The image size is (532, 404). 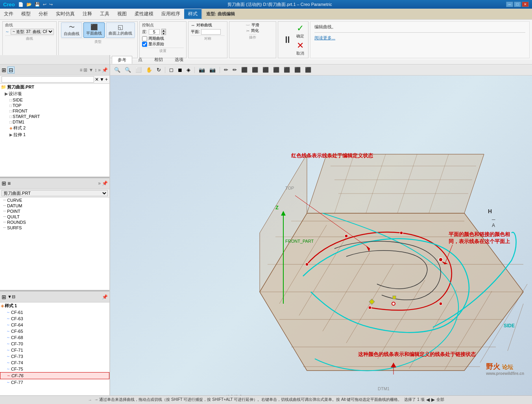 What do you see at coordinates (159, 60) in the screenshot?
I see `subtab-tangent: 相切` at bounding box center [159, 60].